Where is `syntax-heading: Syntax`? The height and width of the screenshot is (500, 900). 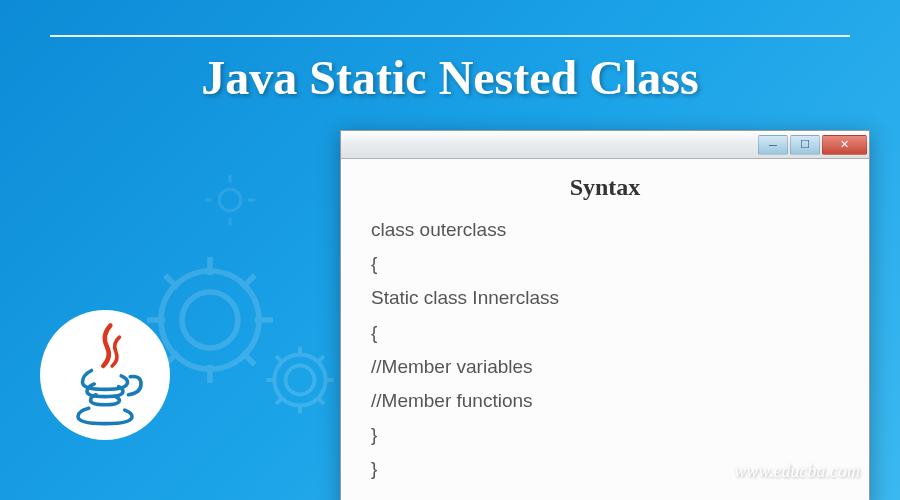
syntax-heading: Syntax is located at coordinates (605, 188).